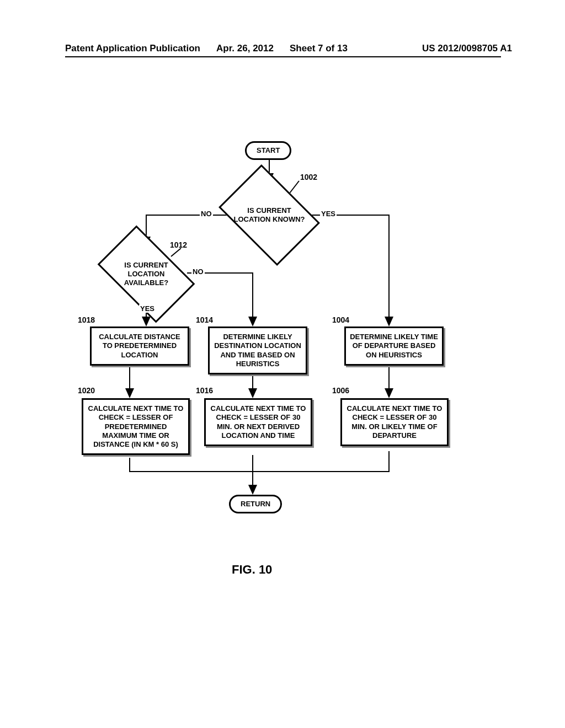 This screenshot has width=565, height=728. Describe the element at coordinates (206, 214) in the screenshot. I see `edge-no-1002: NO` at that location.